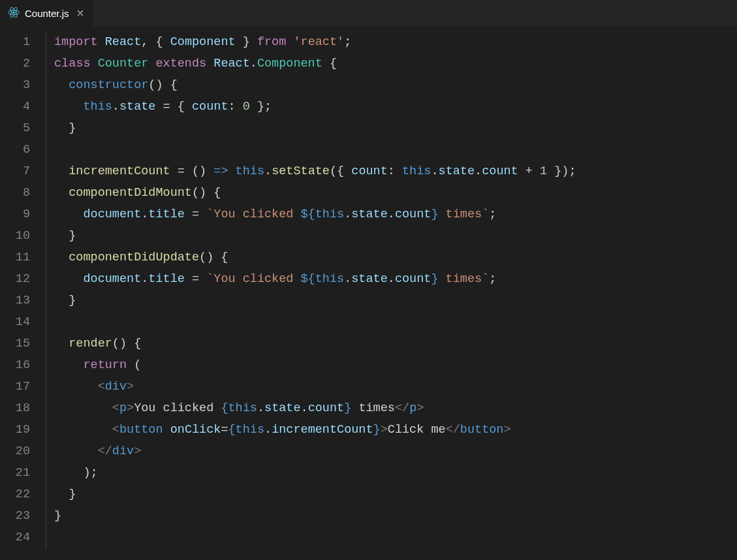 Image resolution: width=737 pixels, height=560 pixels. Describe the element at coordinates (23, 85) in the screenshot. I see `line-number: 3` at that location.